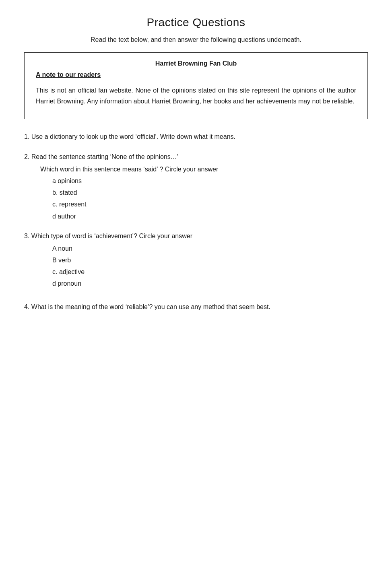 This screenshot has width=392, height=573. Describe the element at coordinates (210, 192) in the screenshot. I see `question-2-option-b: b. stated` at that location.